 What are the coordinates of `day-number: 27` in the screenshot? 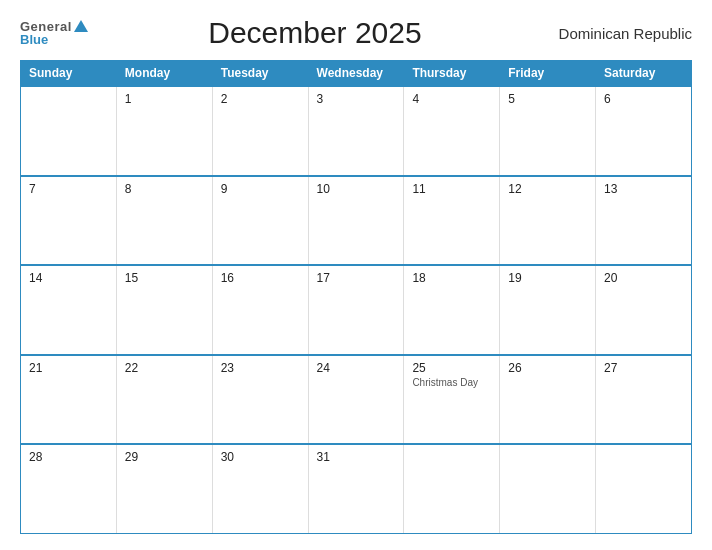 It's located at (644, 368).